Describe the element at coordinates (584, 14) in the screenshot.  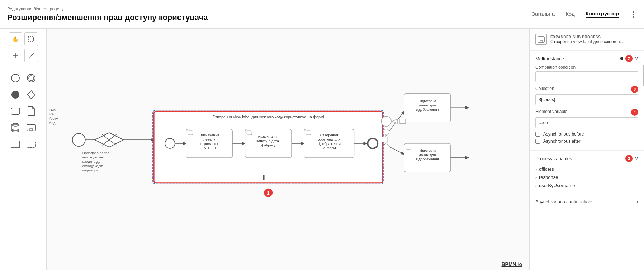
I see `header-right: Загальна Код Конструктор ⋮` at that location.